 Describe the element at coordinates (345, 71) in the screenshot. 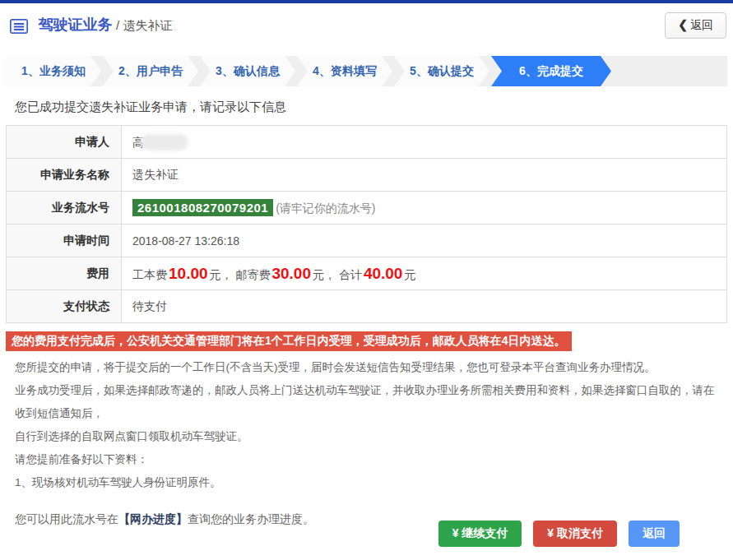

I see `step-4-fill-data: 4、资料填写` at that location.